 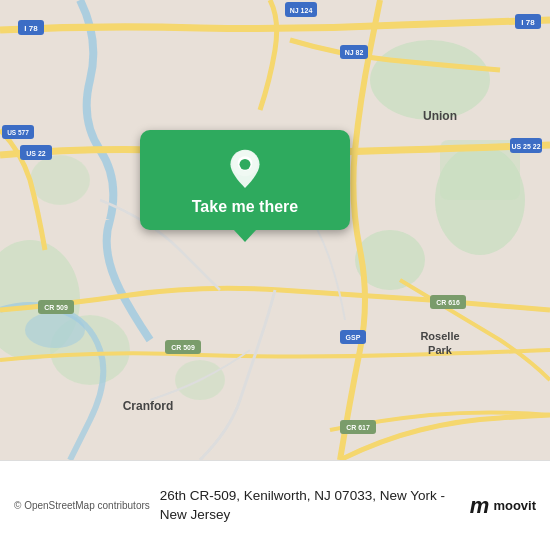 I want to click on svg-text: NJ 82, so click(x=354, y=52).